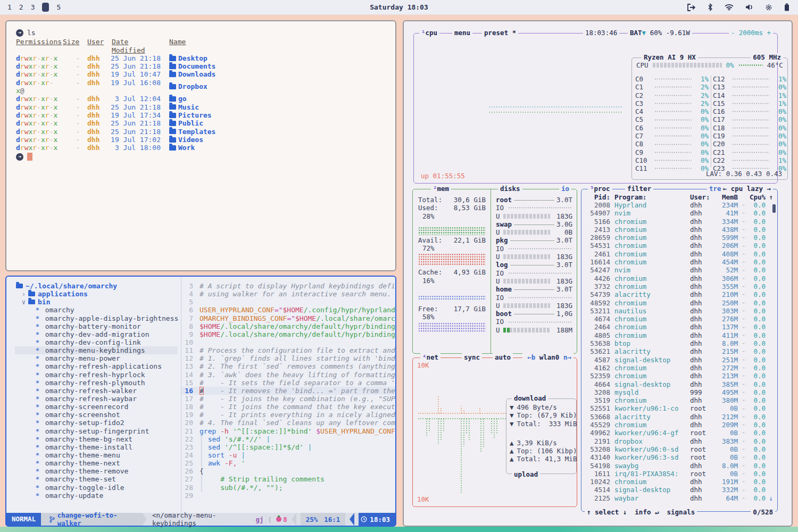 This screenshot has width=798, height=532. I want to click on tree-item-omarchy-menu-keybindings: * omarchy-menu-keybindings, so click(96, 350).